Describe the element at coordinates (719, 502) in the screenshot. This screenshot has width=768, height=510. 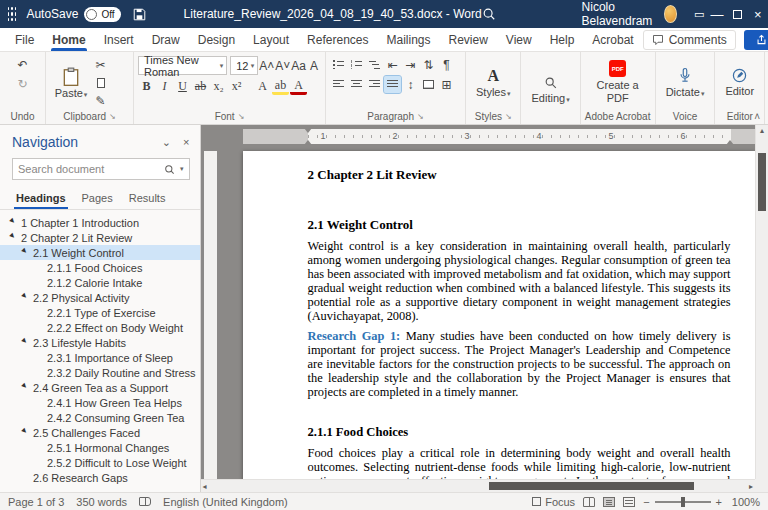
I see `zoom-in-icon: +` at that location.